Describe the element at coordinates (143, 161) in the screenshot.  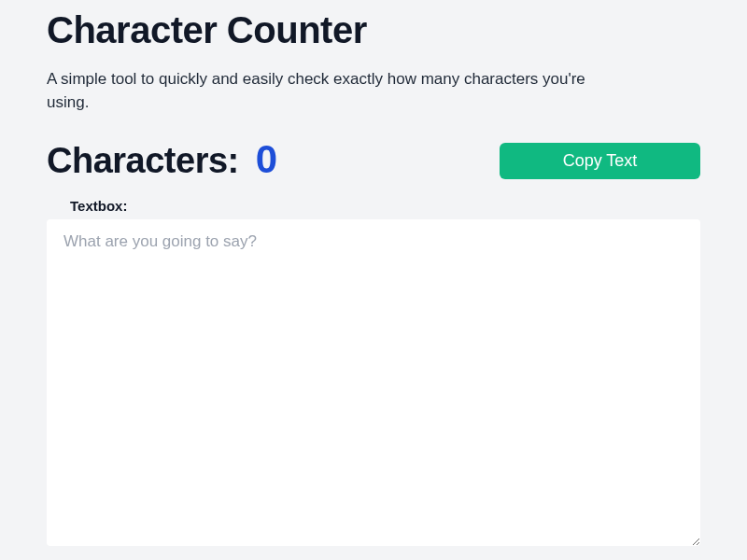
I see `counter-label: Characters:` at that location.